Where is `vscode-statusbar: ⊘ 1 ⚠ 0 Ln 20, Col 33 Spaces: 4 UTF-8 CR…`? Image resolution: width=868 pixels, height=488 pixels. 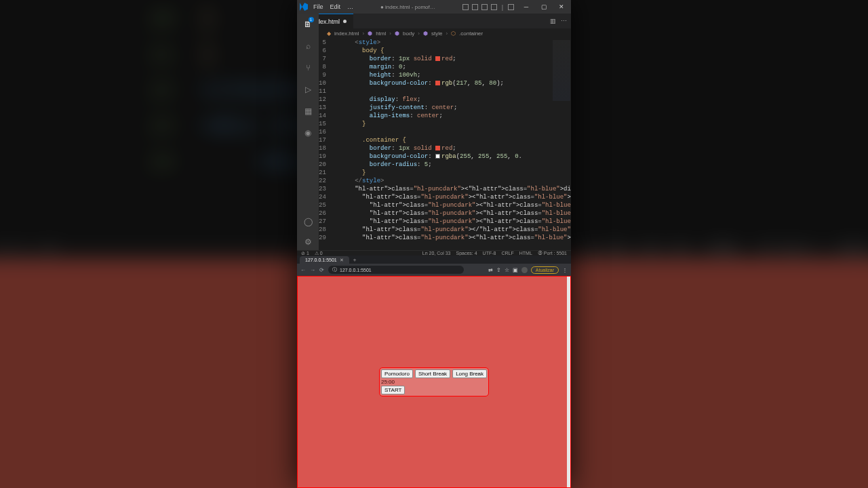 vscode-statusbar: ⊘ 1 ⚠ 0 Ln 20, Col 33 Spaces: 4 UTF-8 CR… is located at coordinates (434, 253).